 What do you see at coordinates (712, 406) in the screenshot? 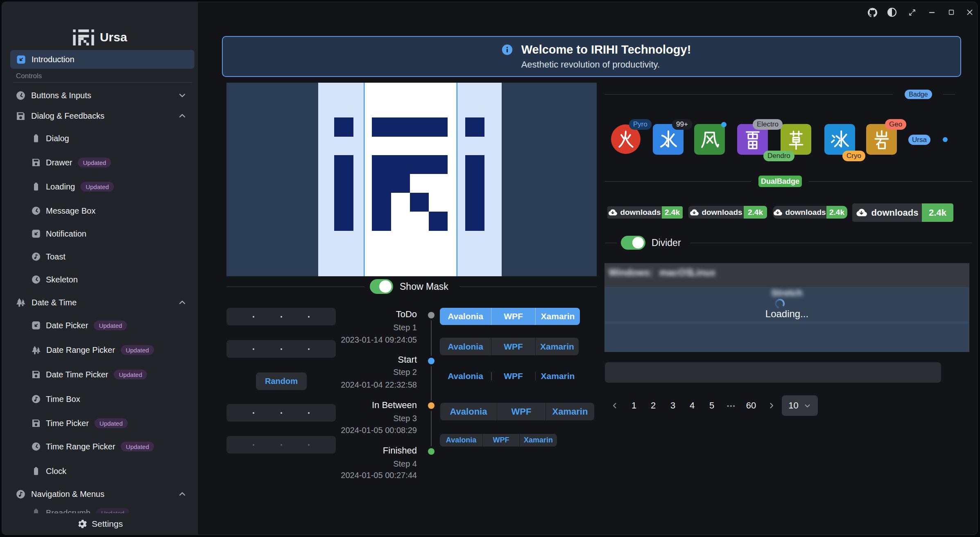
I see `pagination-page-5: 5` at bounding box center [712, 406].